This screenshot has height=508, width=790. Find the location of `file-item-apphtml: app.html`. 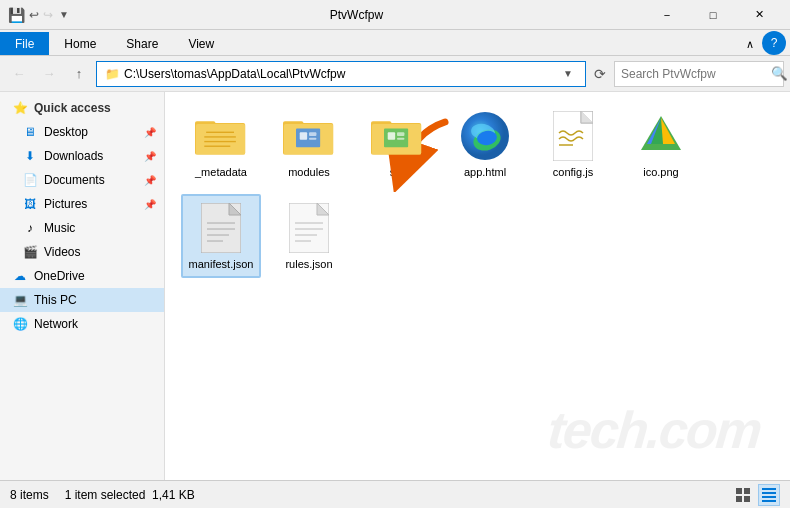

file-item-apphtml: app.html is located at coordinates (485, 144).